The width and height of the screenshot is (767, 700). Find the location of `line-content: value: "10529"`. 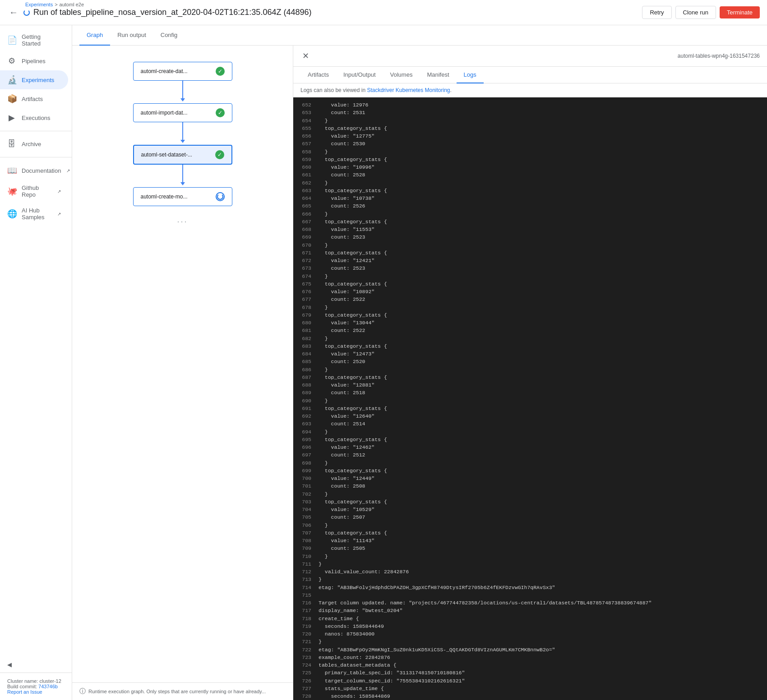

line-content: value: "10529" is located at coordinates (347, 510).